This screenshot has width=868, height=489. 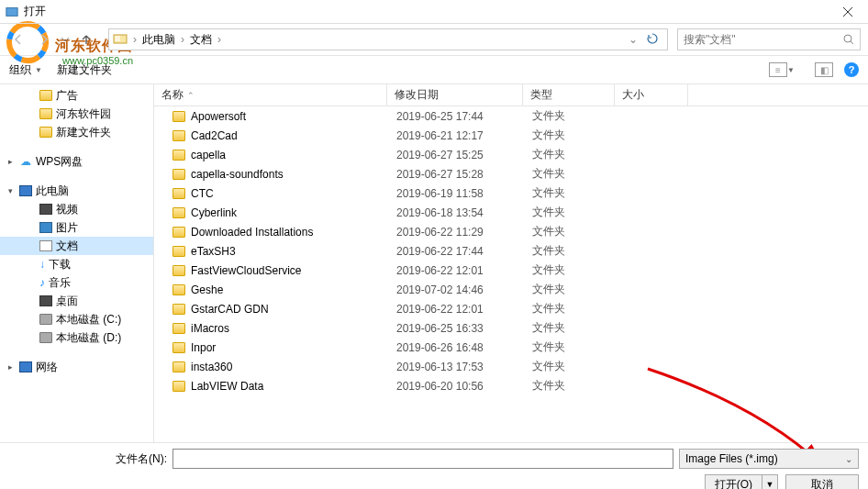 What do you see at coordinates (459, 136) in the screenshot?
I see `file-date: 2019-06-21 12:17` at bounding box center [459, 136].